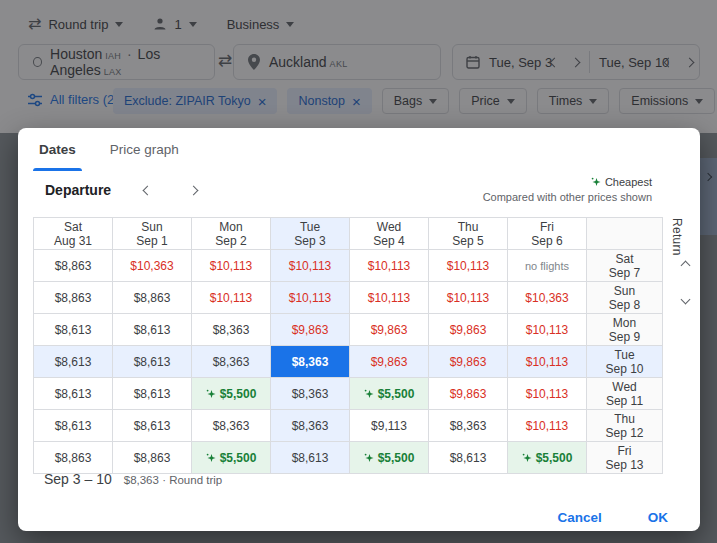 The image size is (717, 543). Describe the element at coordinates (74, 234) in the screenshot. I see `grid-col-header: SatAug 31` at that location.